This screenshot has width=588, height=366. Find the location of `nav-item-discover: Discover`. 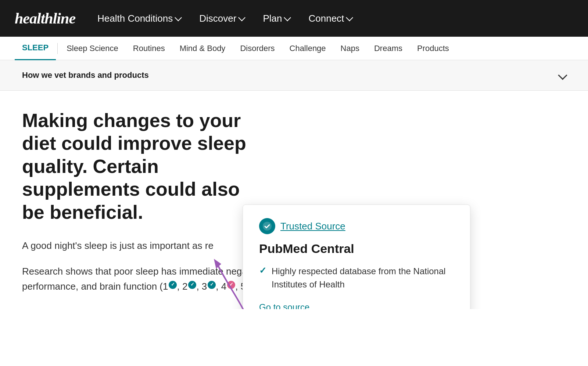

nav-item-discover: Discover is located at coordinates (222, 18).